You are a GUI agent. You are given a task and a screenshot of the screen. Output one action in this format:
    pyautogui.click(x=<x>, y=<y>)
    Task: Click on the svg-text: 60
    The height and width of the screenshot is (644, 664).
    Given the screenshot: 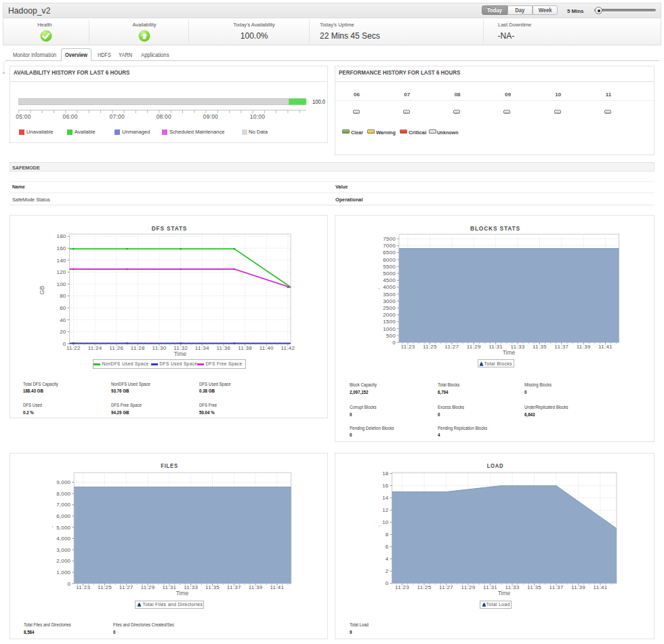 What is the action you would take?
    pyautogui.click(x=63, y=308)
    